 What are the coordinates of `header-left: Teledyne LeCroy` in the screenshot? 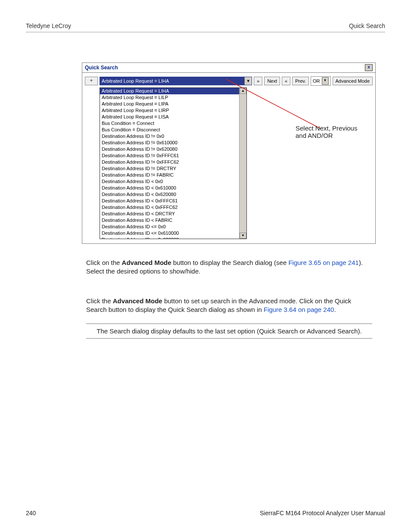 It's located at (48, 26).